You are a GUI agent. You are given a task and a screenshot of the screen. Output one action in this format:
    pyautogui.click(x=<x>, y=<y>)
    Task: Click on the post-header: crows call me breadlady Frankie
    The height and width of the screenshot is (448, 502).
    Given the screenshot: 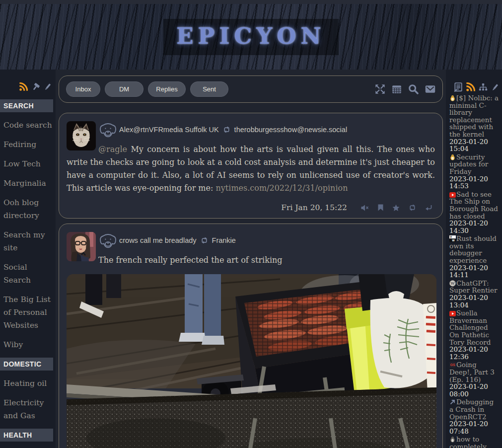 What is the action you would take?
    pyautogui.click(x=267, y=240)
    